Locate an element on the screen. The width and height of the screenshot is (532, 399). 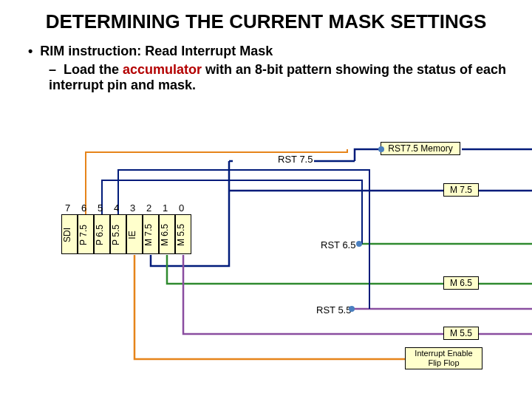
bullet-list: • RIM instruction: Read Interrupt Mask –… is located at coordinates (266, 65).